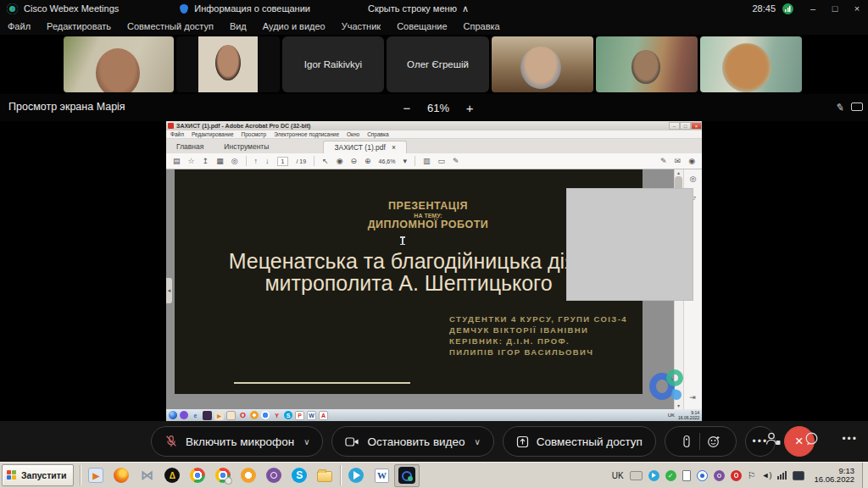 The height and width of the screenshot is (488, 868). I want to click on menu-participant: Участник, so click(361, 26).